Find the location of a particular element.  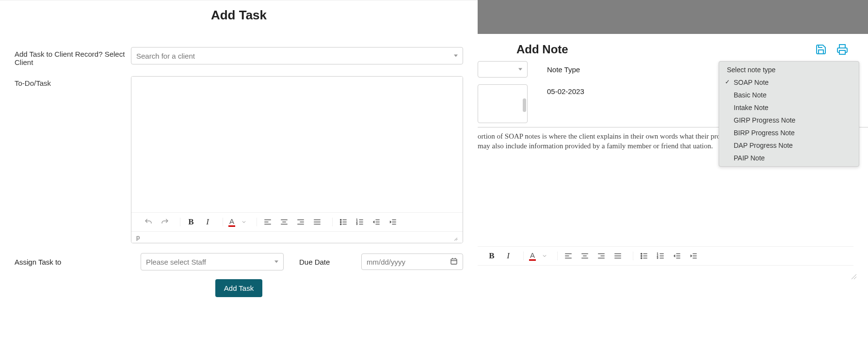

dropdown-option-soap: SOAP Note is located at coordinates (789, 82).